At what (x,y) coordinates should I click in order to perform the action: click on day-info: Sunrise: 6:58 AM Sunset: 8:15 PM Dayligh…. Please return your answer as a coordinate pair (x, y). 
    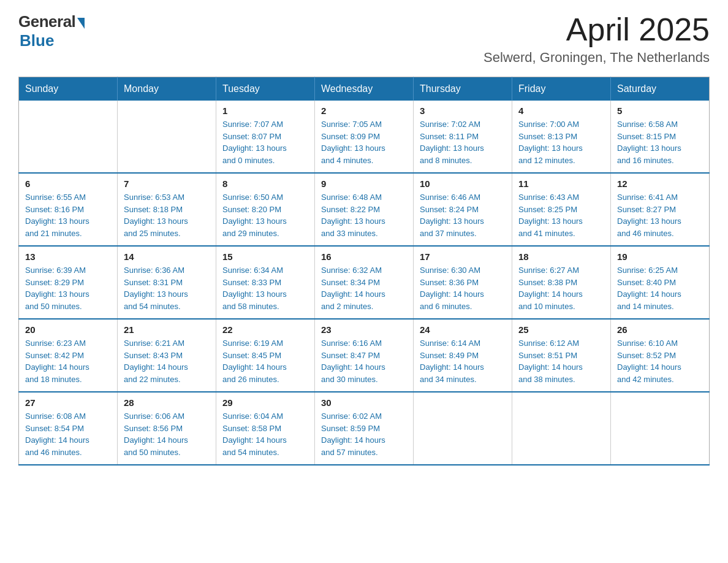
    Looking at the image, I should click on (660, 142).